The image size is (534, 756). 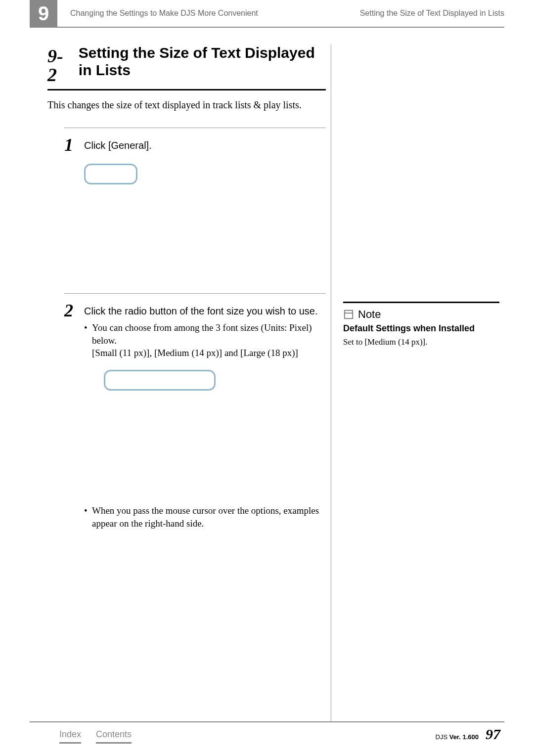 I want to click on breadcrumb-left: Changing the Settings to Make DJS More C…, so click(x=209, y=13).